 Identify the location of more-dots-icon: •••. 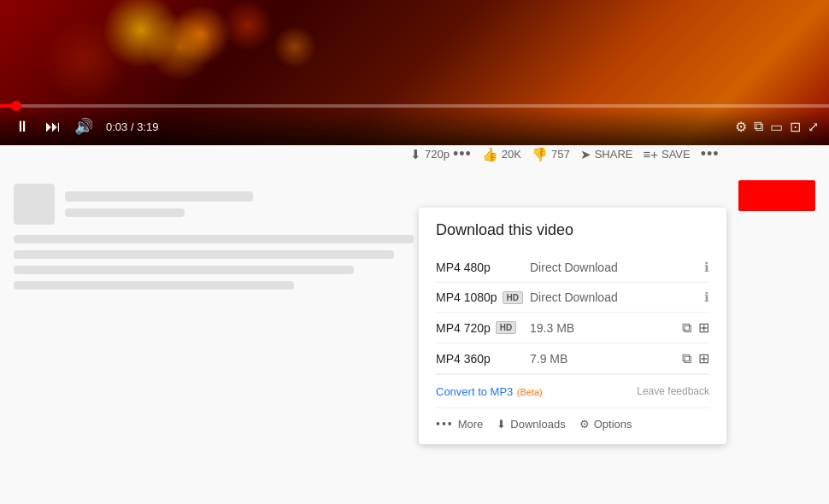
(710, 154).